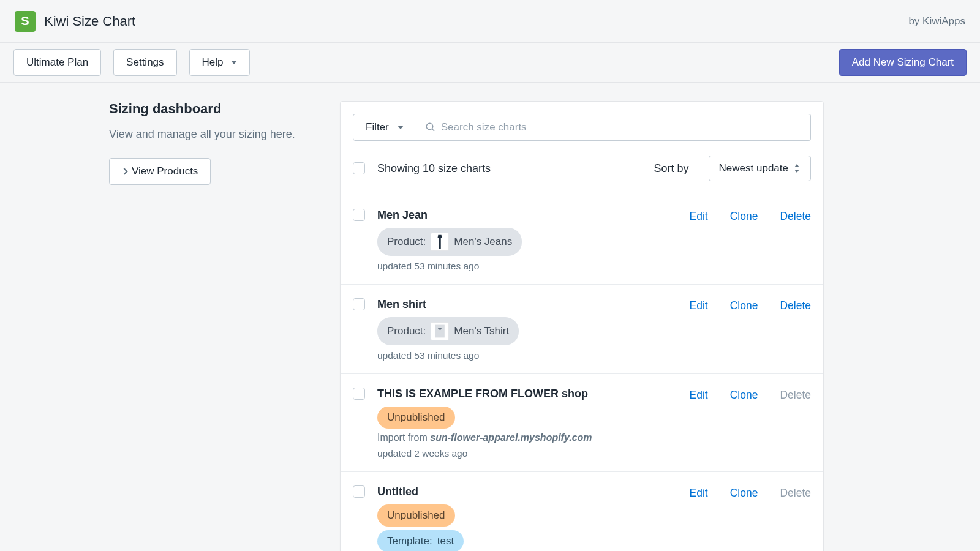 This screenshot has height=551, width=980. I want to click on chart-title: Untitled, so click(527, 492).